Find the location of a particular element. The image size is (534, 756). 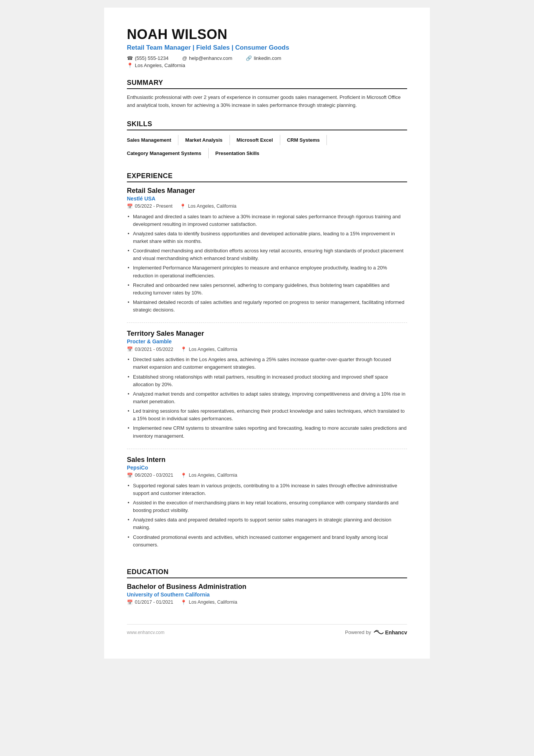

bullet-item: Established strong relationships with re… is located at coordinates (267, 381).